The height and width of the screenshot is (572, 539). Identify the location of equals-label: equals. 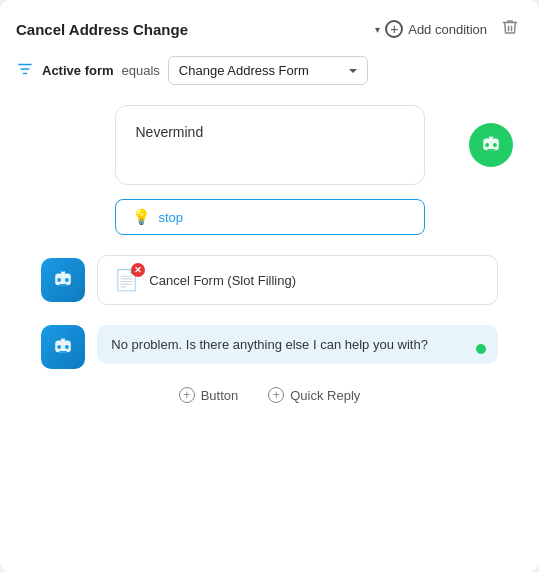
(141, 70).